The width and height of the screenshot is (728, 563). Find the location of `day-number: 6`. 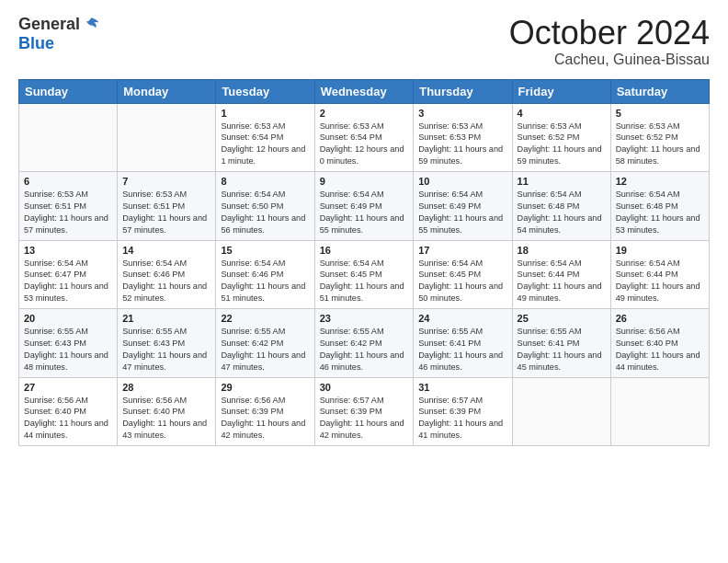

day-number: 6 is located at coordinates (68, 181).